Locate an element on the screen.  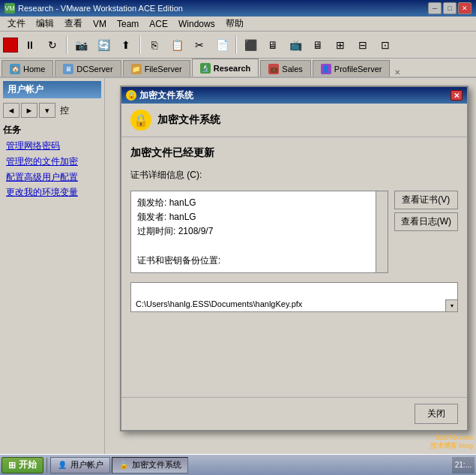
taskbar-item-encrypt: 🔒 加密文件系统 is located at coordinates (150, 465).